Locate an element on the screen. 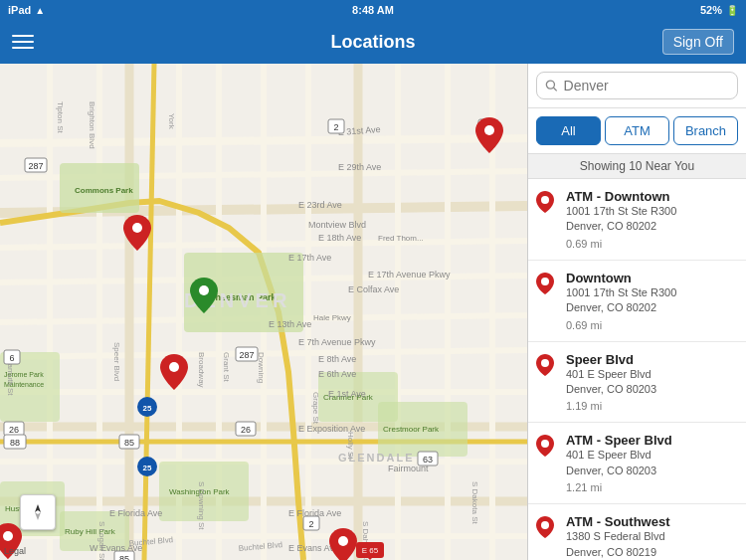 The width and height of the screenshot is (746, 560). svg-text: E 17th Avenue Pkwy is located at coordinates (410, 275).